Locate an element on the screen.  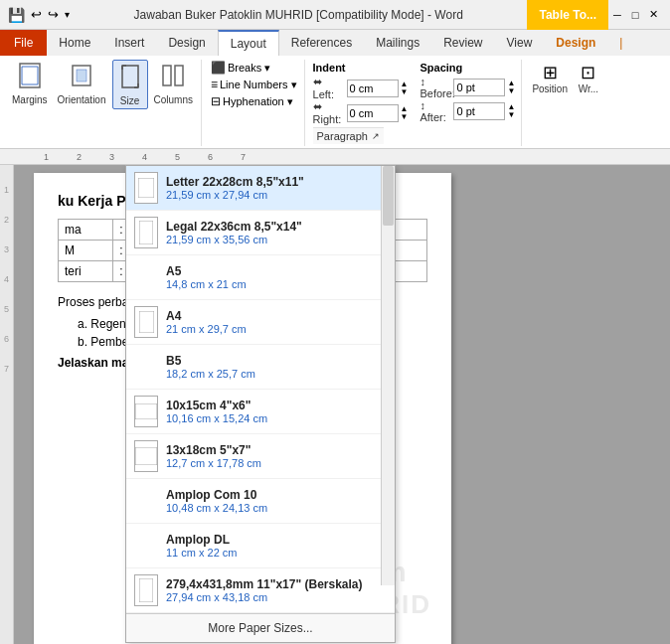
orientation-icon is located at coordinates (82, 78).